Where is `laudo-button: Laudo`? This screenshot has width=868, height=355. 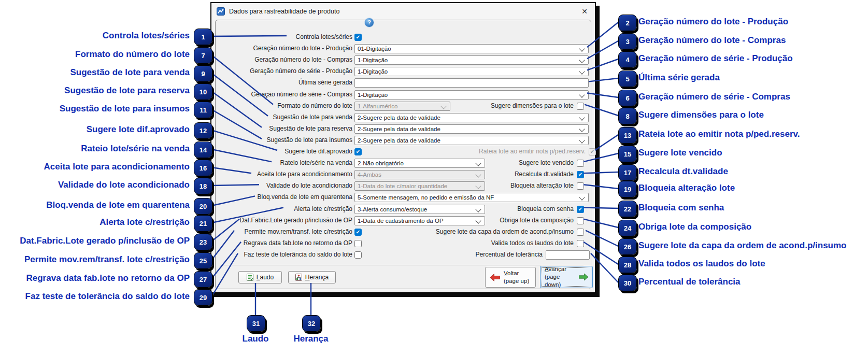 laudo-button: Laudo is located at coordinates (260, 277).